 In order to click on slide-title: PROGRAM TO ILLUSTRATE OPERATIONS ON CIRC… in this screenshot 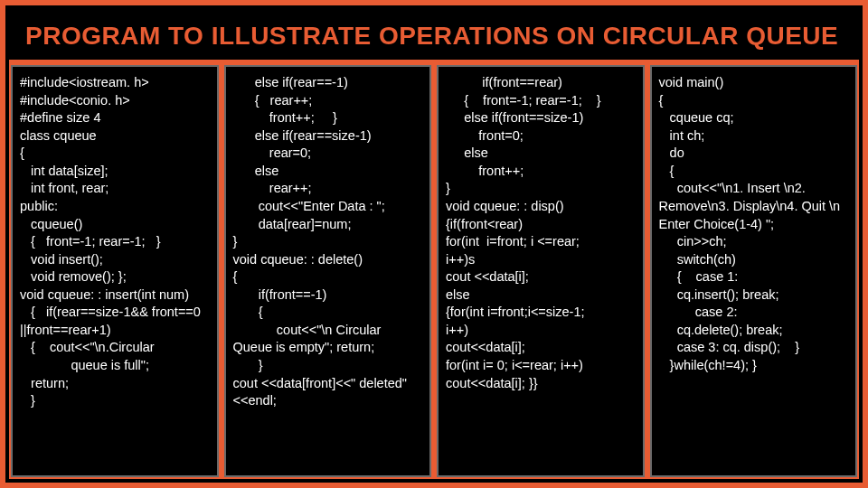, I will do `click(434, 34)`.